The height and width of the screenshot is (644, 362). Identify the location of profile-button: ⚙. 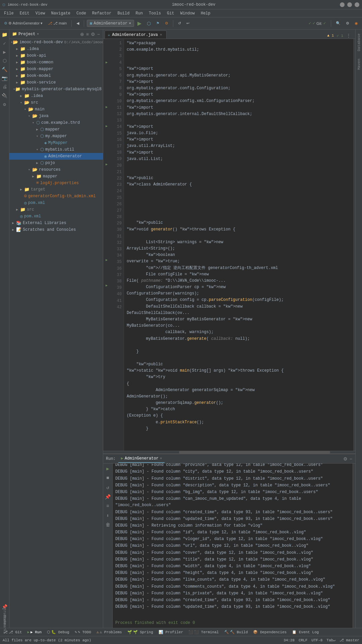
(167, 23).